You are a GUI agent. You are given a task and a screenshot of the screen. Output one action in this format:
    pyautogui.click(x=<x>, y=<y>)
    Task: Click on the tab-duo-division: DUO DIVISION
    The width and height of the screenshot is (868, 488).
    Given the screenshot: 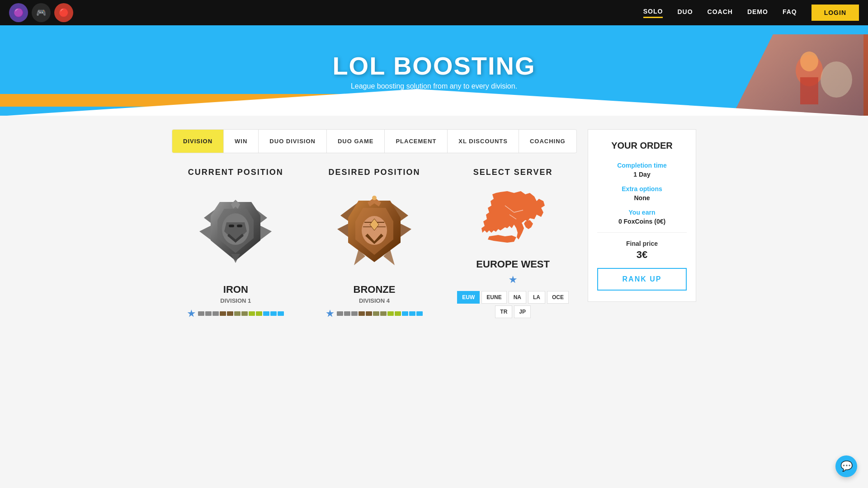 What is the action you would take?
    pyautogui.click(x=293, y=141)
    